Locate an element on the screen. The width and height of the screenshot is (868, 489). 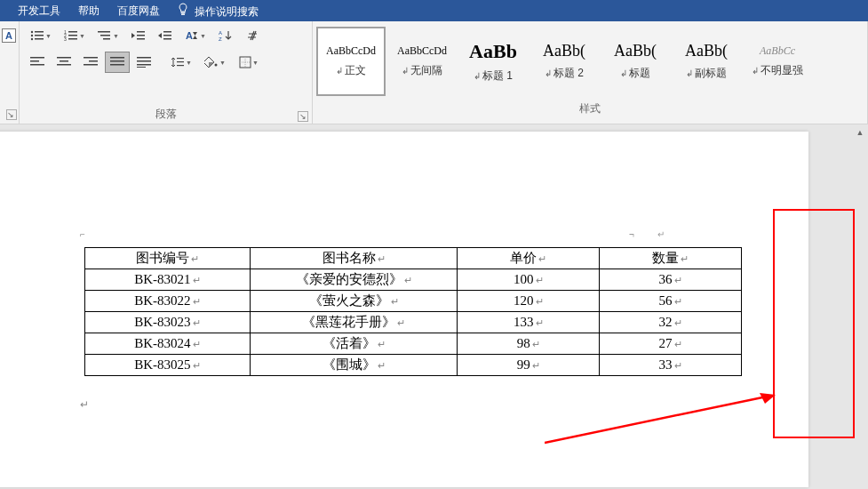
borders-button: ▼ is located at coordinates (249, 62).